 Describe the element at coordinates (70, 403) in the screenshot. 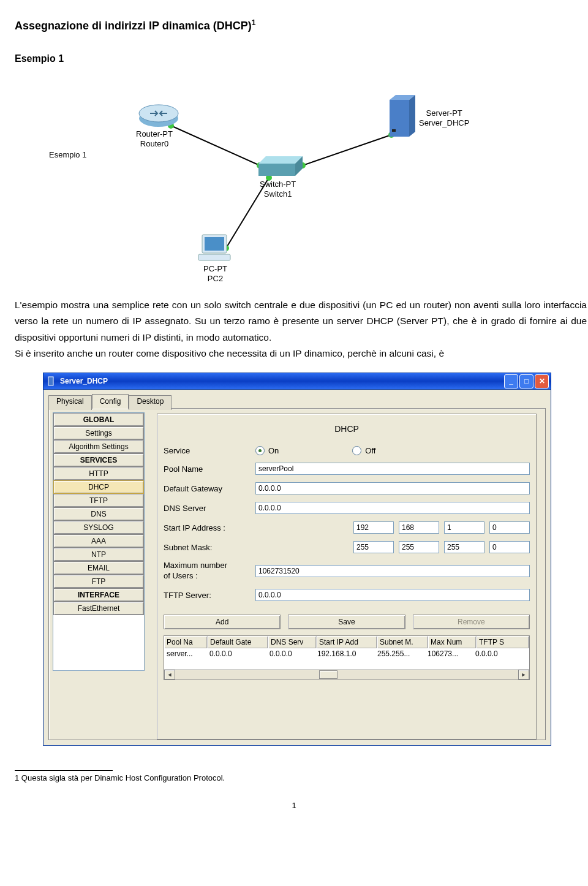

I see `tab-physical: Physical` at that location.